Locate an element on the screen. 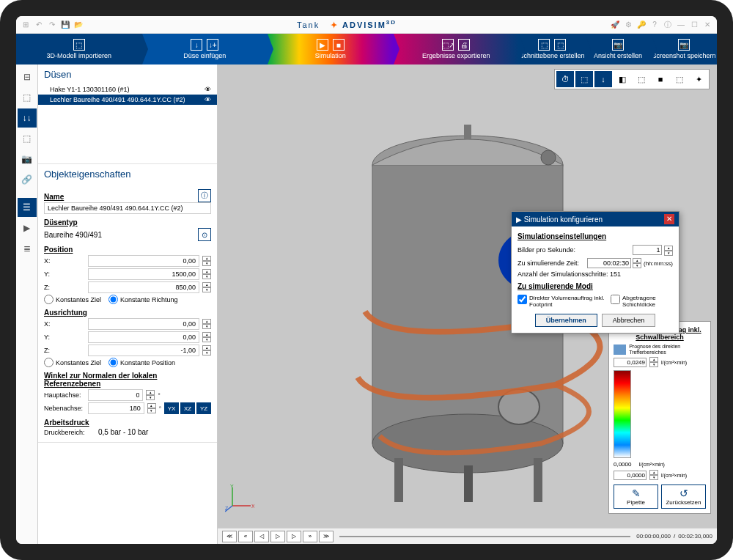  tool-props: ☰ is located at coordinates (27, 207).